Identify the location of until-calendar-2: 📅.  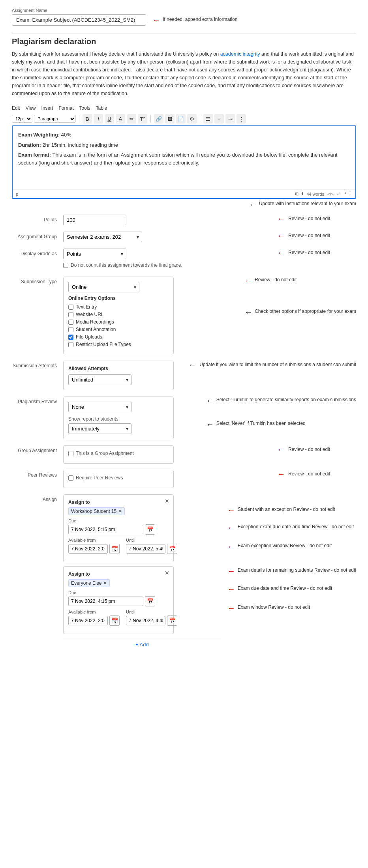
(172, 621).